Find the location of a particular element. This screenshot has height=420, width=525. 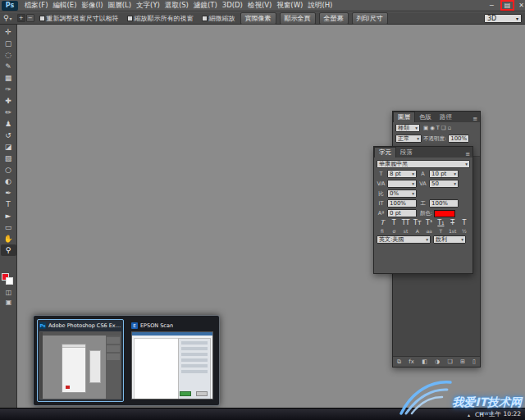

option-checkbox-group: 重新調整視窗尺寸以相符 is located at coordinates (79, 18).